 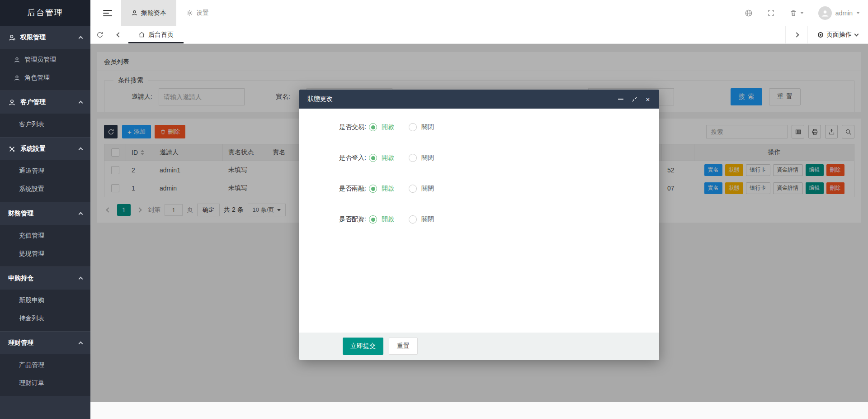 I want to click on sidebar-item-label: 客户列表, so click(x=32, y=124).